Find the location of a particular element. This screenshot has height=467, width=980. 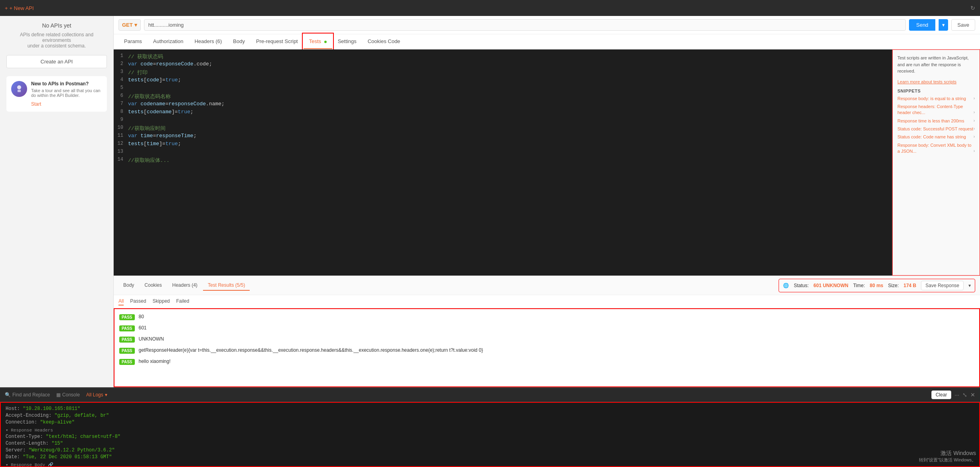

time-label: Time: is located at coordinates (859, 286).